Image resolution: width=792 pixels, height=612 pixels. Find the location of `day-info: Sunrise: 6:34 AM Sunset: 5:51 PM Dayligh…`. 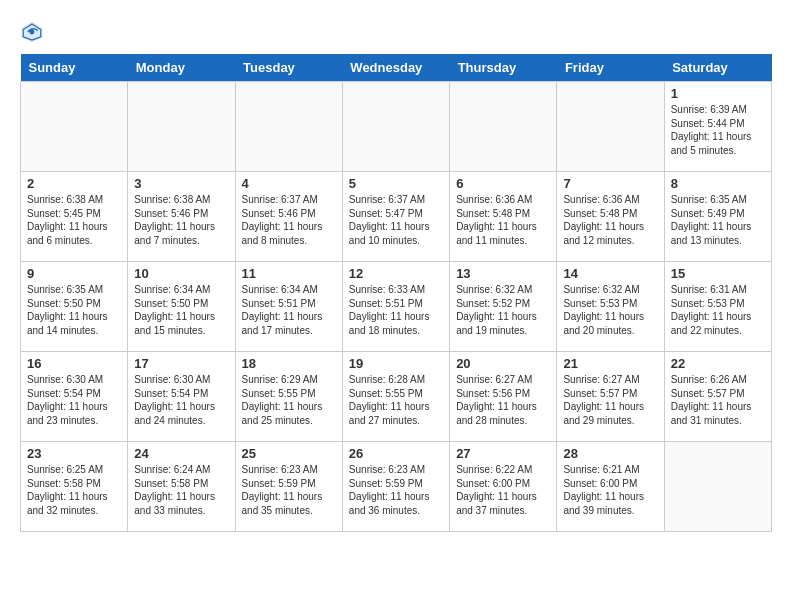

day-info: Sunrise: 6:34 AM Sunset: 5:51 PM Dayligh… is located at coordinates (289, 310).